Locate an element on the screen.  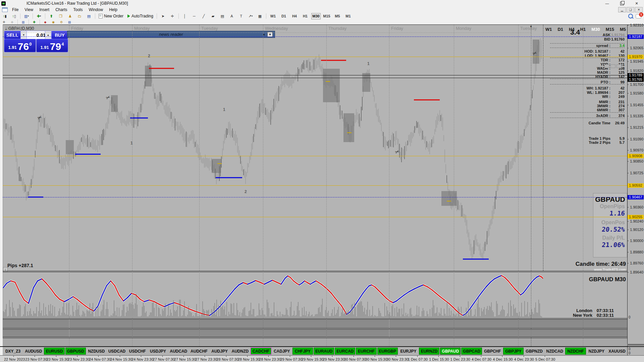
arrow-icon: ↗▾ is located at coordinates (251, 16).